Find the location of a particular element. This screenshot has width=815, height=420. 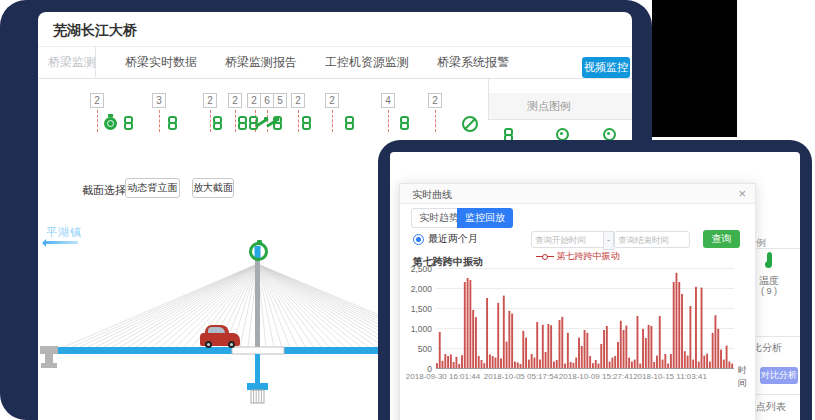

y-tick-label: 1,000 is located at coordinates (416, 329).